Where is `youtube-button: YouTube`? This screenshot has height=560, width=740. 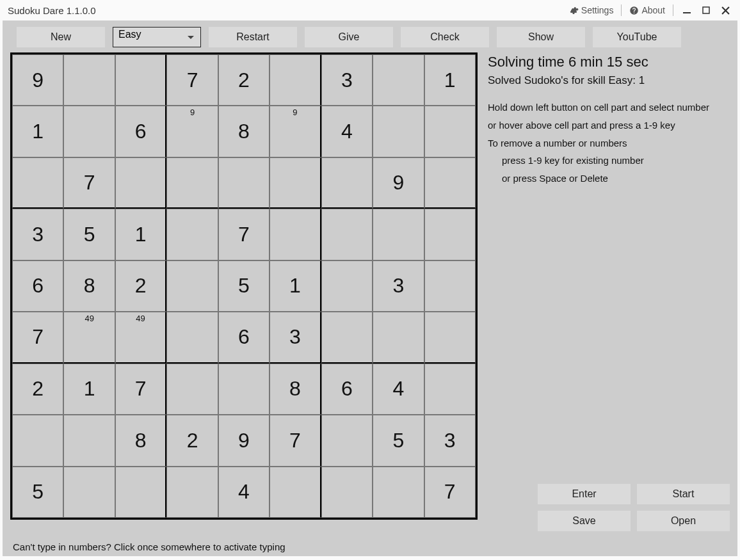
youtube-button: YouTube is located at coordinates (637, 37).